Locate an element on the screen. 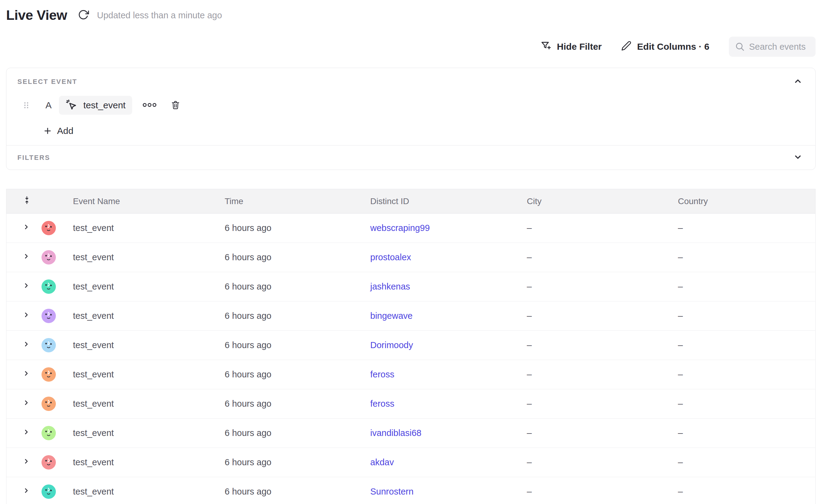 This screenshot has width=840, height=504. event-name-label: test_event is located at coordinates (104, 105).